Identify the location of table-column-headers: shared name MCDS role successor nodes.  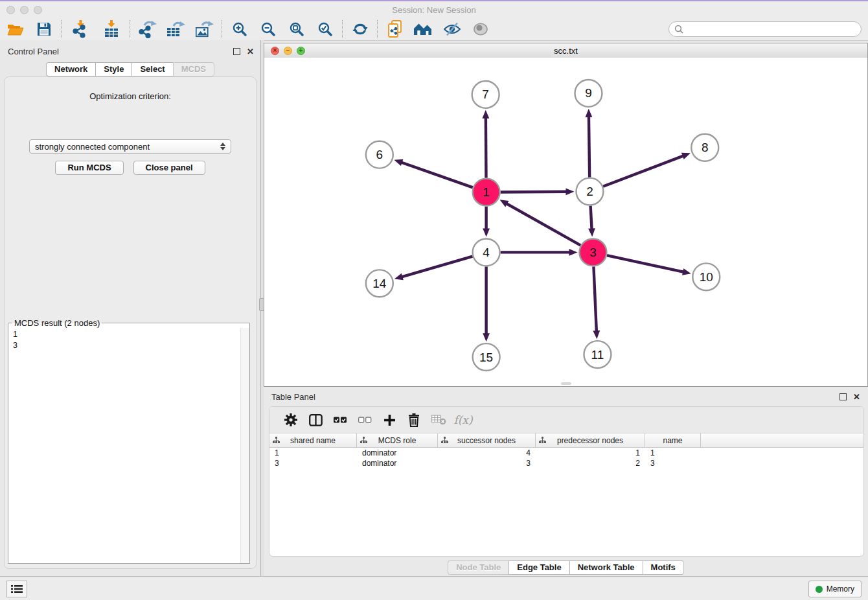
(566, 441).